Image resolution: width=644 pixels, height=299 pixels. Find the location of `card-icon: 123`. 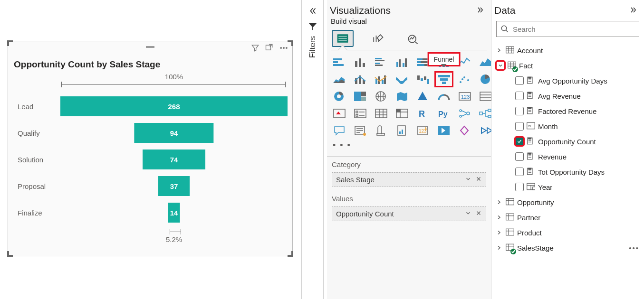

card-icon: 123 is located at coordinates (465, 96).